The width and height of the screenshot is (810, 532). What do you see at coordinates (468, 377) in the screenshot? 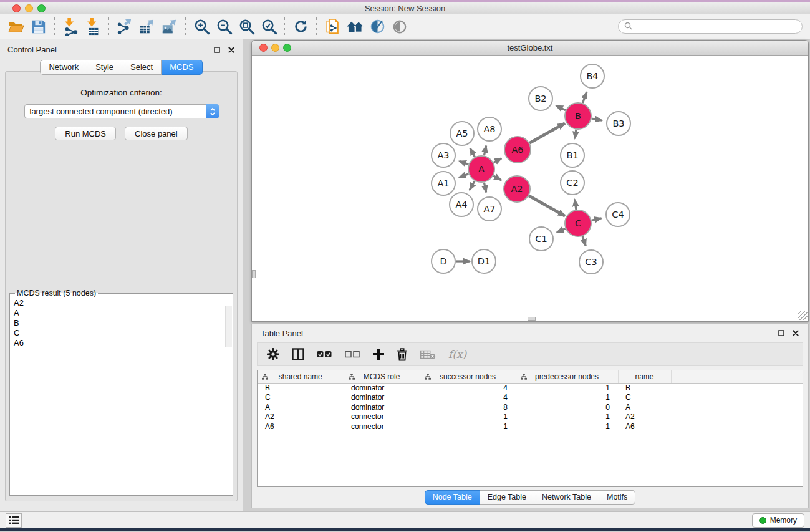
I see `column-header-successor-nodes: successor nodes` at bounding box center [468, 377].